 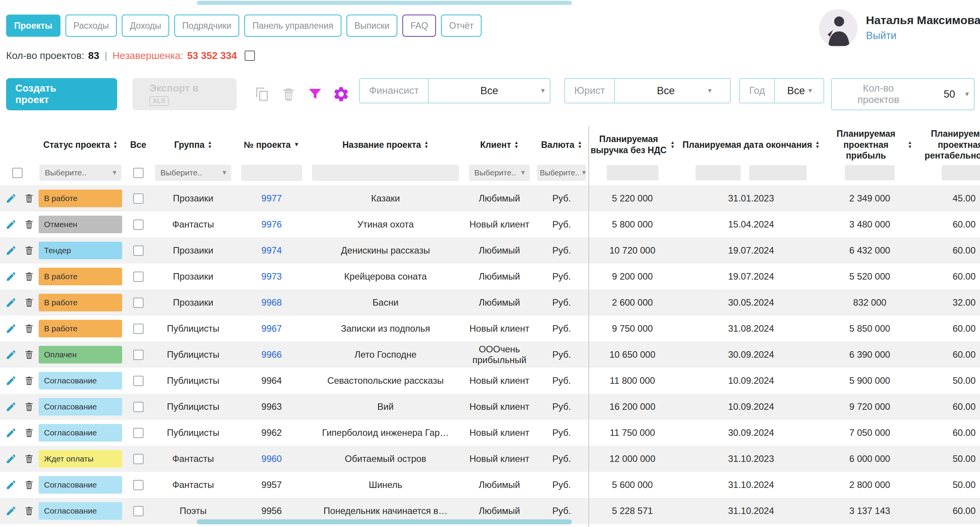 What do you see at coordinates (289, 94) in the screenshot?
I see `delete-selected-button` at bounding box center [289, 94].